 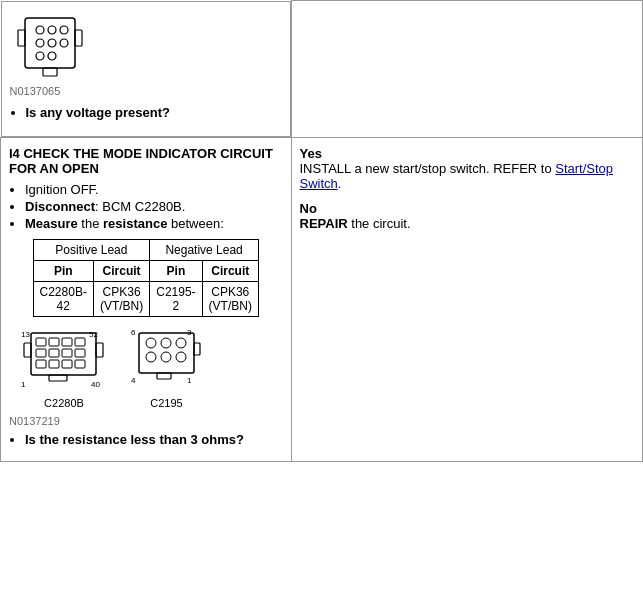 I want to click on no-block: No REPAIR the circuit., so click(x=468, y=216).